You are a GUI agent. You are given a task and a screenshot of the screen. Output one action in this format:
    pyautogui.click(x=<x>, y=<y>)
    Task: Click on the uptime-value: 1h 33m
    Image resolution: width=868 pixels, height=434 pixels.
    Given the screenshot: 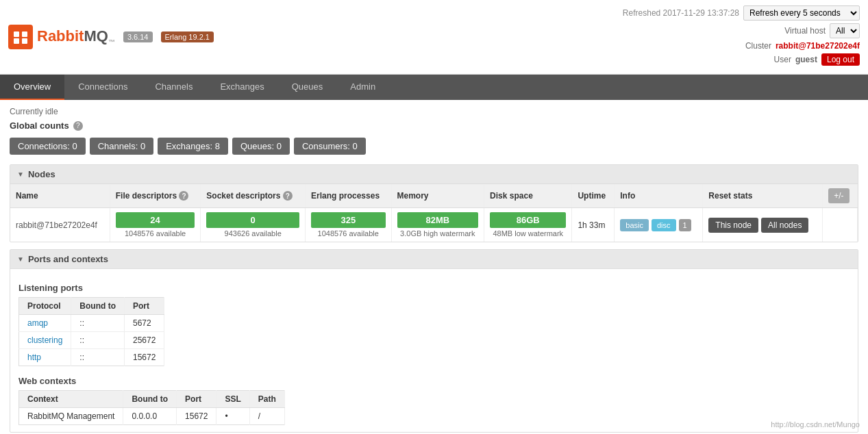 What is the action you would take?
    pyautogui.click(x=591, y=225)
    